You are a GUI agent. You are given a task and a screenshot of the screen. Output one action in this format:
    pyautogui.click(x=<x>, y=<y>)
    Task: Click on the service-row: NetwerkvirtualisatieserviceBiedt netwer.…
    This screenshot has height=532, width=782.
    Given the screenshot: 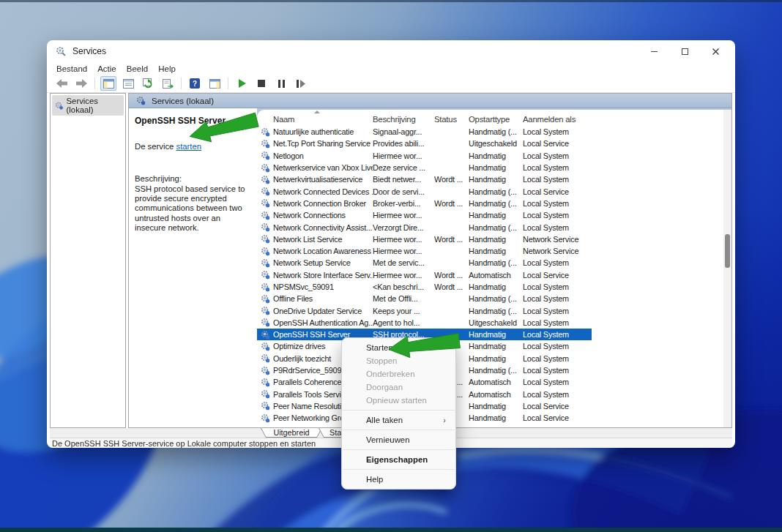 What is the action you would take?
    pyautogui.click(x=425, y=179)
    